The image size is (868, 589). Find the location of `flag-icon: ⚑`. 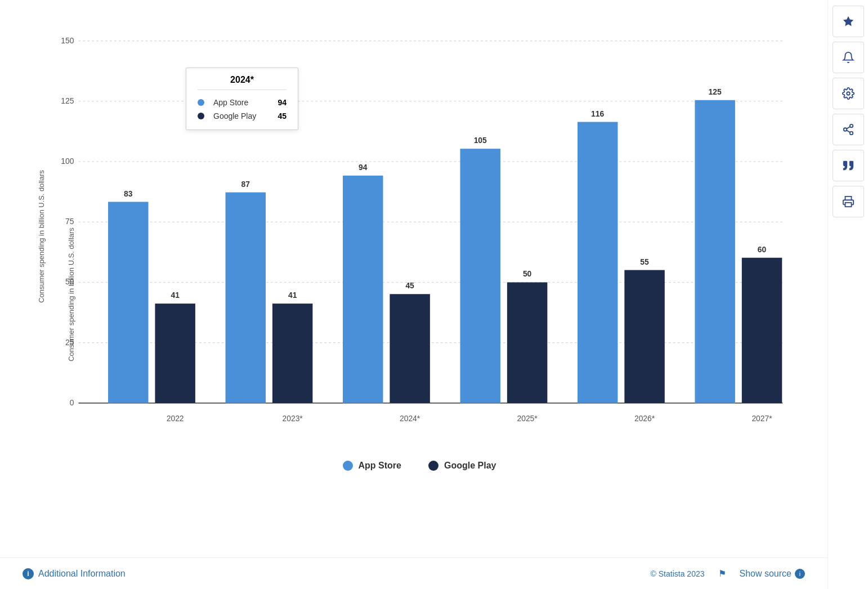

flag-icon: ⚑ is located at coordinates (722, 573).